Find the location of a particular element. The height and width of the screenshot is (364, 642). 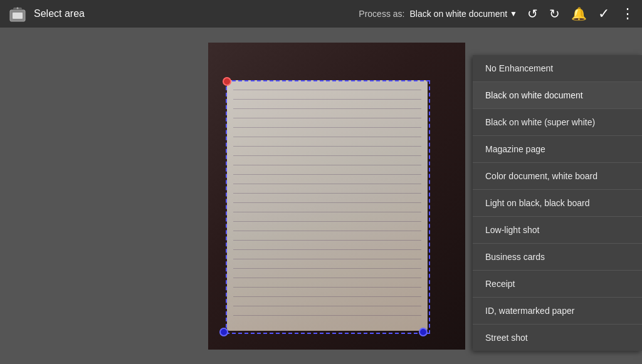

page-title: Select area is located at coordinates (196, 14).